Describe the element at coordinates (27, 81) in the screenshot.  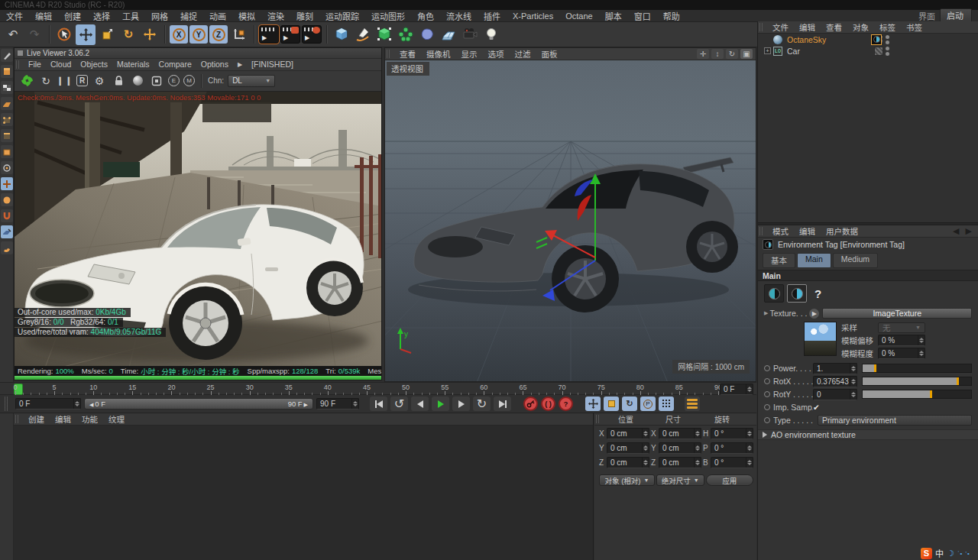
I see `octane-logo-icon` at that location.